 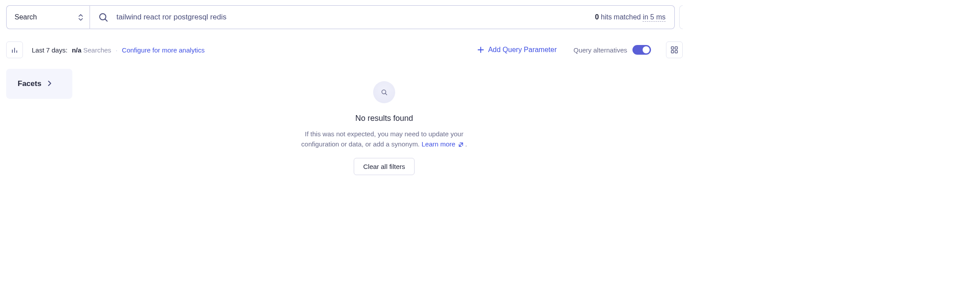 What do you see at coordinates (30, 84) in the screenshot?
I see `facets-title: Facets` at bounding box center [30, 84].